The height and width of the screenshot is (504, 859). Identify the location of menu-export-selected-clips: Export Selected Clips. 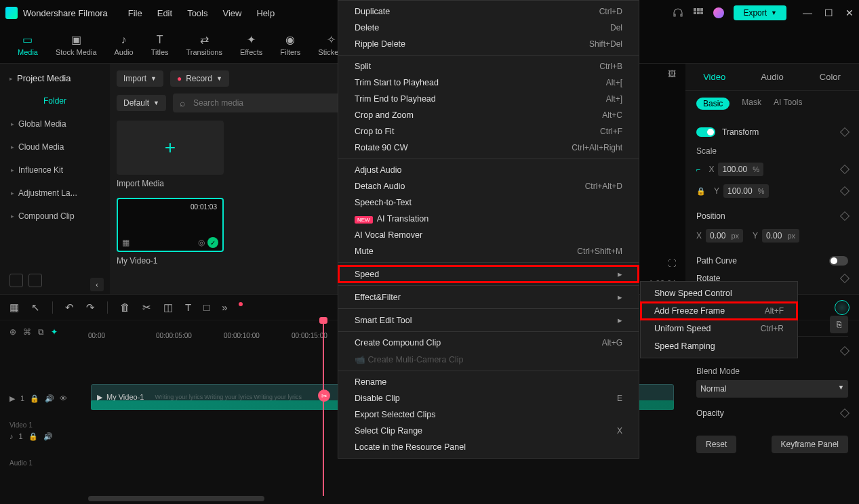
(488, 415).